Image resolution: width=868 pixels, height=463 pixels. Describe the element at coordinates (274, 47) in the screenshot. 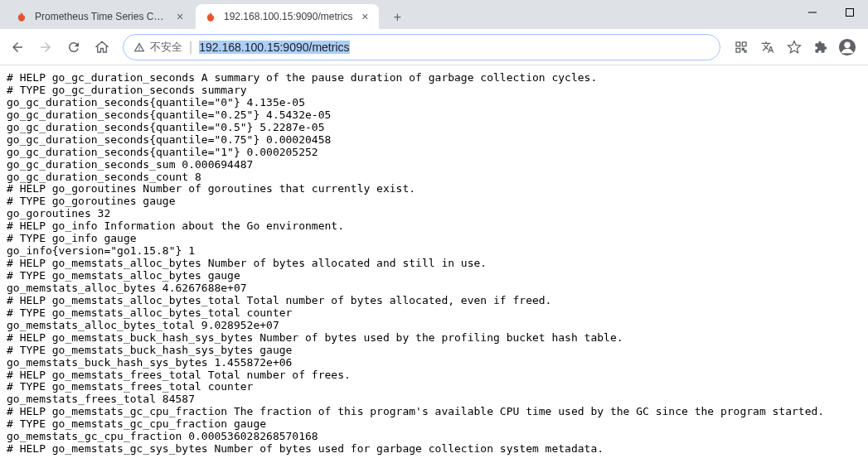

I see `url-selected: 192.168.100.15:9090/metrics` at that location.